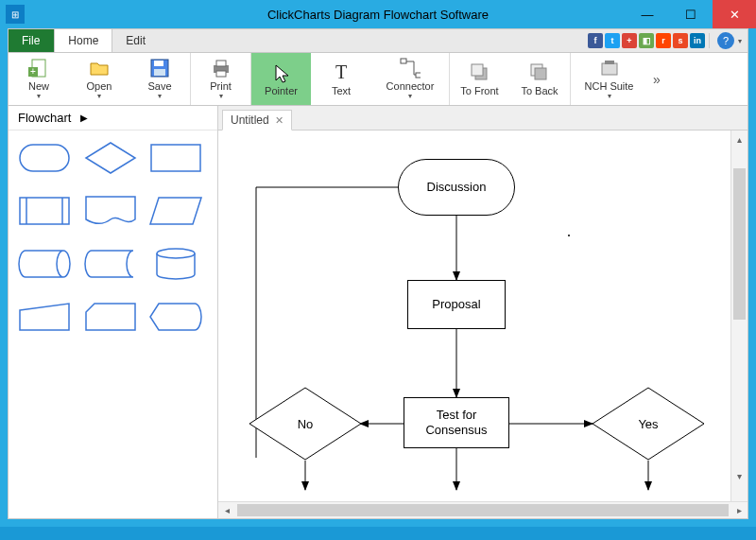 This screenshot has height=540, width=756. Describe the element at coordinates (456, 305) in the screenshot. I see `node-proposal: Proposal` at that location.